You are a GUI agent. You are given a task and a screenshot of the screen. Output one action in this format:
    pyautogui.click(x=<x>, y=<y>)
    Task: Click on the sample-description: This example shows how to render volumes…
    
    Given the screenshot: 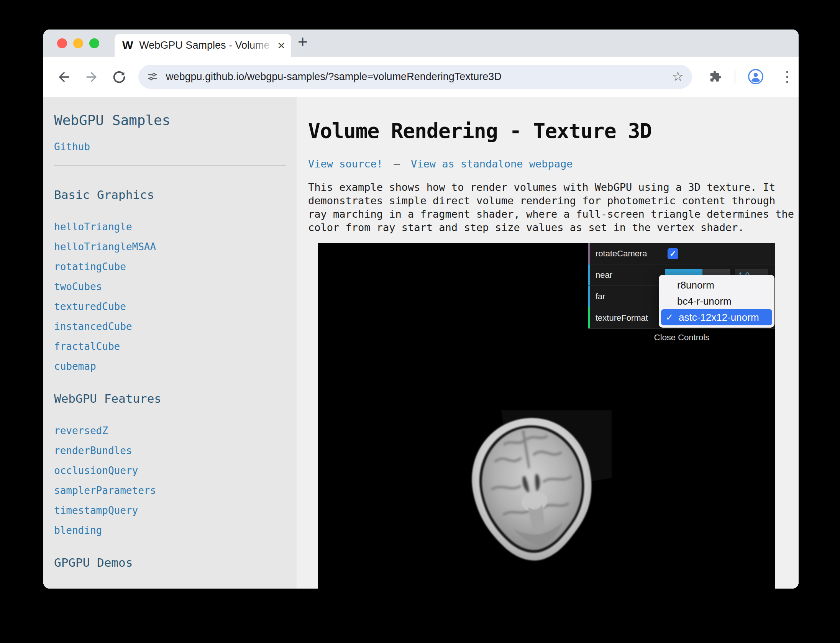 What is the action you would take?
    pyautogui.click(x=553, y=207)
    